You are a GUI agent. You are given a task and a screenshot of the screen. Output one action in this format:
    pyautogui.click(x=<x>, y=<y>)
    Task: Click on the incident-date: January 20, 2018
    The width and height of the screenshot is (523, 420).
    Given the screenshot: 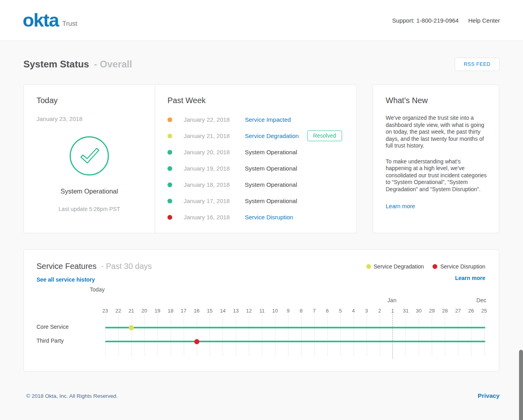 What is the action you would take?
    pyautogui.click(x=214, y=152)
    